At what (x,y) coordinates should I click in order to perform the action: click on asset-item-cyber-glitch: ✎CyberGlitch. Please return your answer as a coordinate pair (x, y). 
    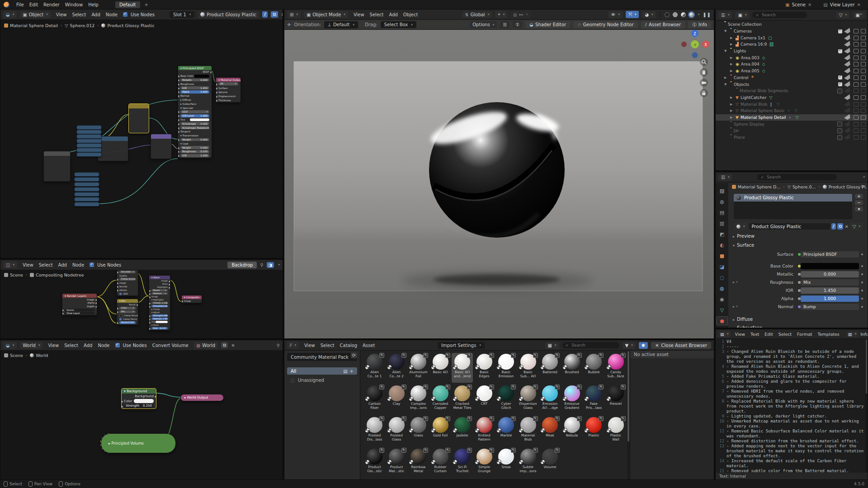
    Looking at the image, I should click on (506, 399).